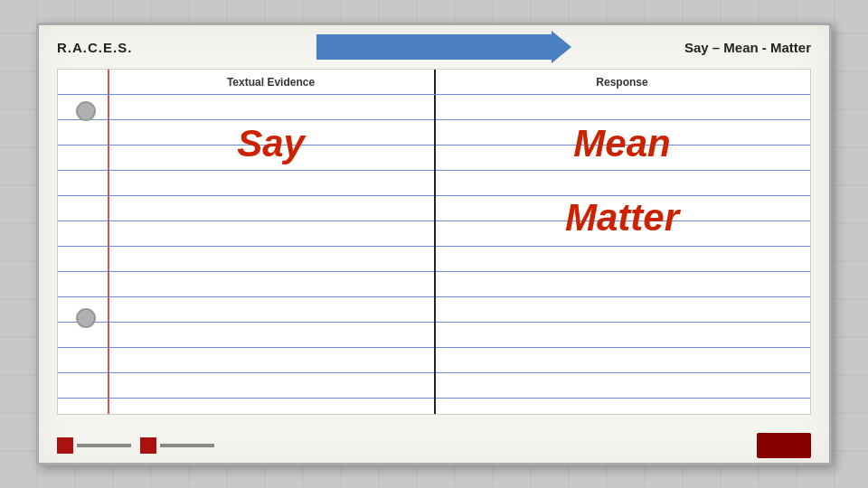 This screenshot has width=868, height=488. What do you see at coordinates (622, 218) in the screenshot?
I see `matter-label-container: Matter` at bounding box center [622, 218].